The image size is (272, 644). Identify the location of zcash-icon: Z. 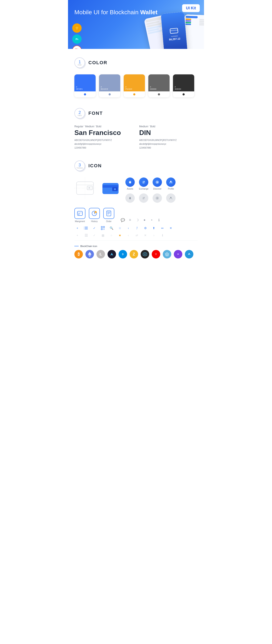
(134, 254).